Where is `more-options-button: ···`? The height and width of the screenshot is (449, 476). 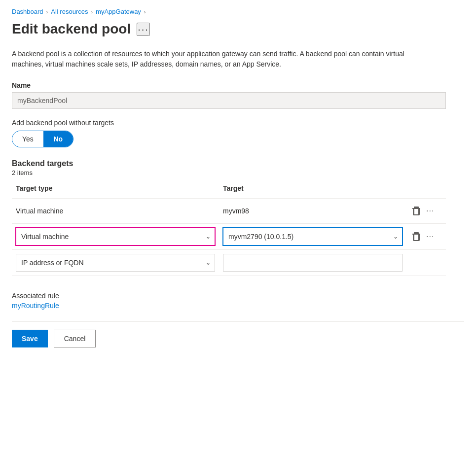 more-options-button: ··· is located at coordinates (143, 30).